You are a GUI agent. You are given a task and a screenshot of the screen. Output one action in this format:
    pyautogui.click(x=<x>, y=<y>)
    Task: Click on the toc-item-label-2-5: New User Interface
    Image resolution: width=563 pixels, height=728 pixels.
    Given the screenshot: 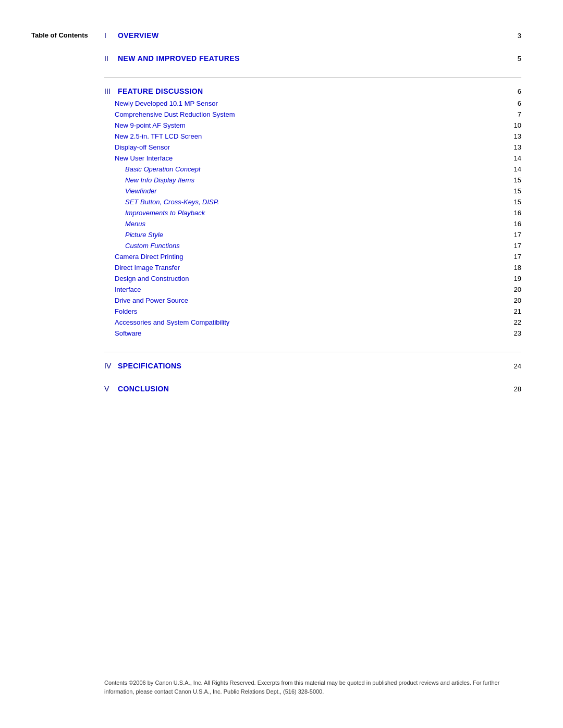 What is the action you would take?
    pyautogui.click(x=139, y=158)
    